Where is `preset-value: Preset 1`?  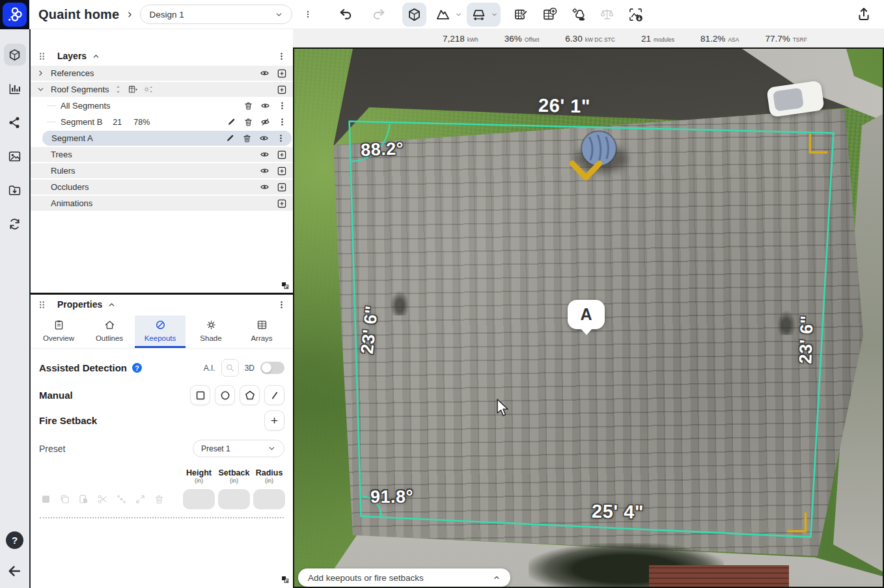
preset-value: Preset 1 is located at coordinates (216, 449).